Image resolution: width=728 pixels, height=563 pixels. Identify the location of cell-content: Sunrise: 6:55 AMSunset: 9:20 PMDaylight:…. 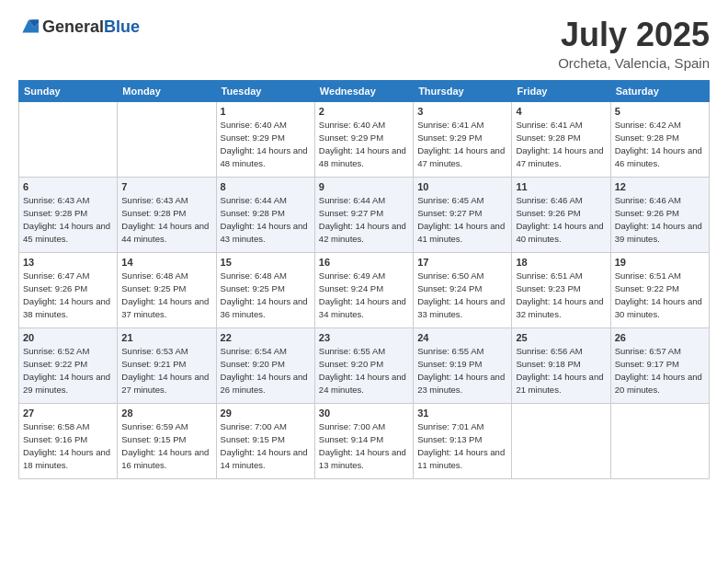
(362, 370).